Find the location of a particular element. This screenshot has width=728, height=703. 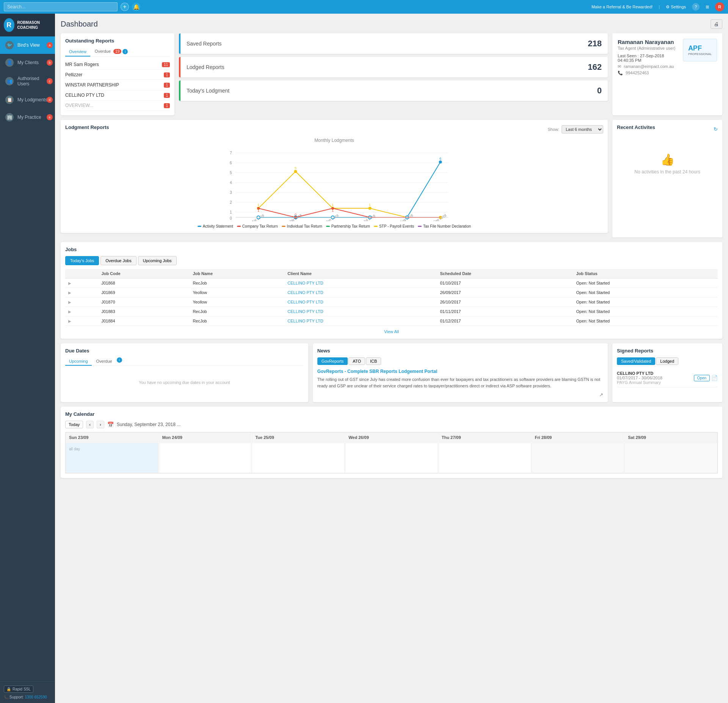

client-name: CELLINO PTY LTD is located at coordinates (361, 283).